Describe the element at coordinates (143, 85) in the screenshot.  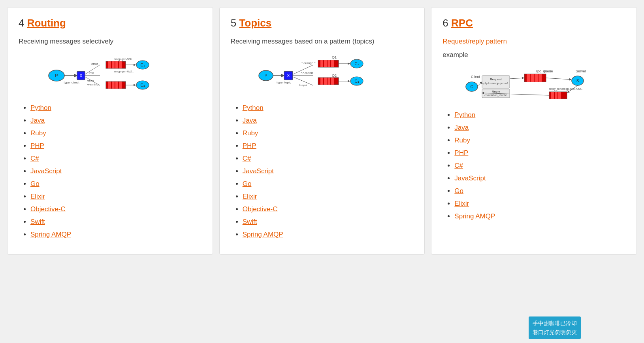
I see `svg-text: C₂` at that location.